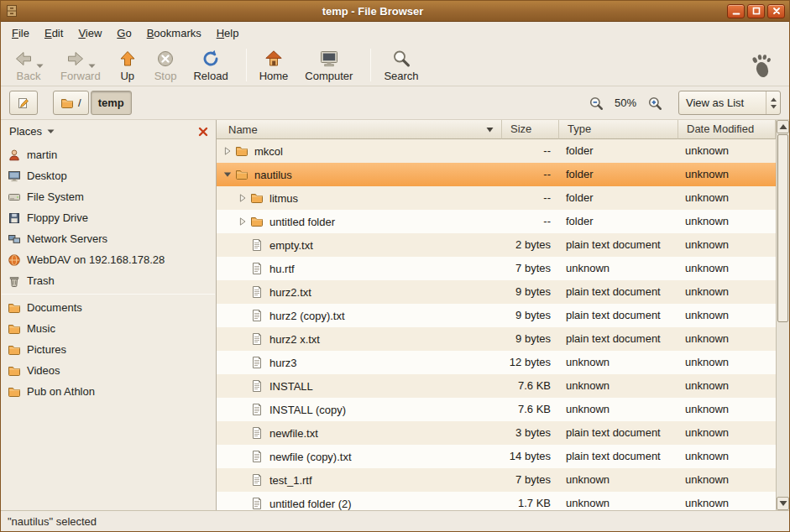 This screenshot has width=790, height=532. I want to click on toolbar-button-label: Back, so click(29, 76).